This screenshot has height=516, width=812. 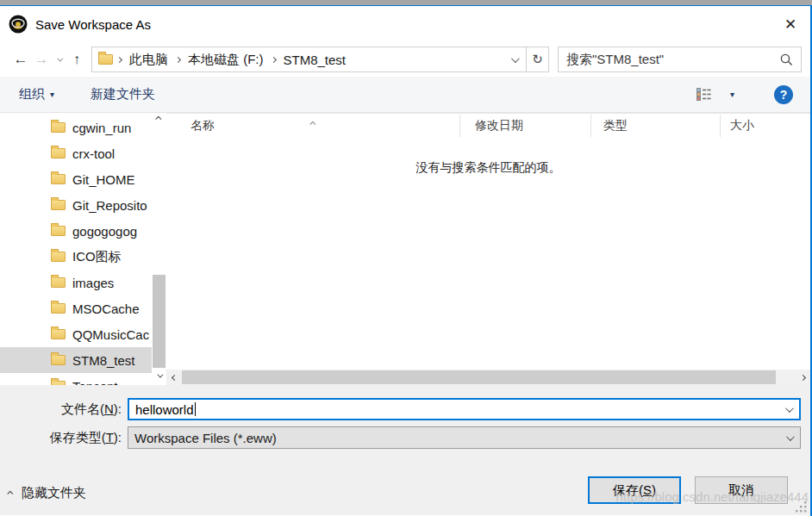 I want to click on filename-row: 文件名(N): helloworld, so click(x=405, y=409).